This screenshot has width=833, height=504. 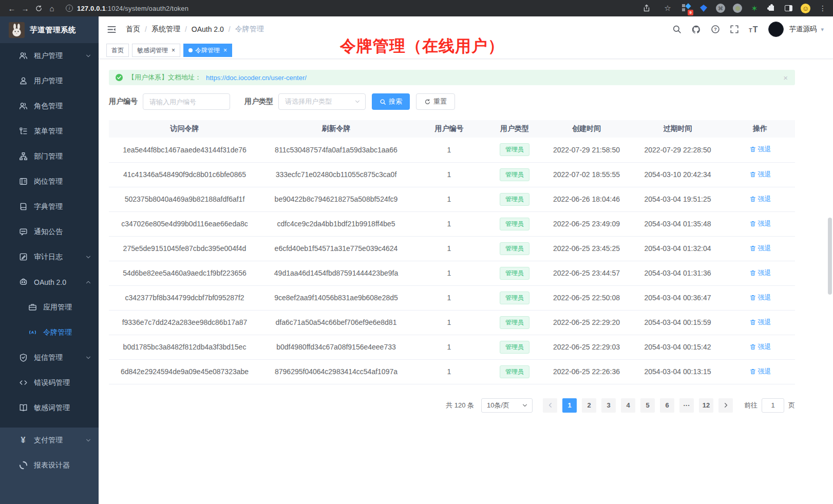 I want to click on side-panel-icon, so click(x=788, y=8).